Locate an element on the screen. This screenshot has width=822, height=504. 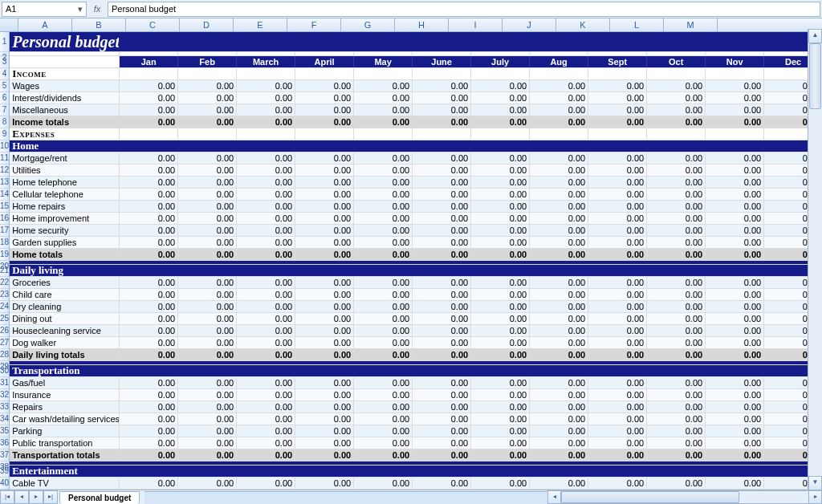
row-header: 13 is located at coordinates (5, 183).